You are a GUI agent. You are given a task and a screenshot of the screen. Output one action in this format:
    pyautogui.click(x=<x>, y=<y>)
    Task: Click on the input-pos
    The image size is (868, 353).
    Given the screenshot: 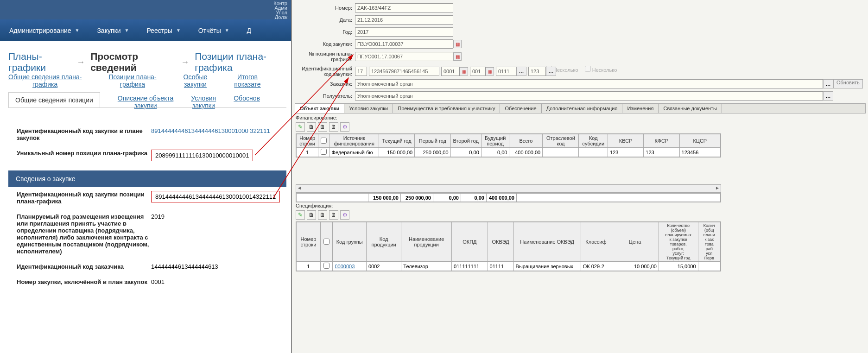 What is the action you would take?
    pyautogui.click(x=404, y=57)
    